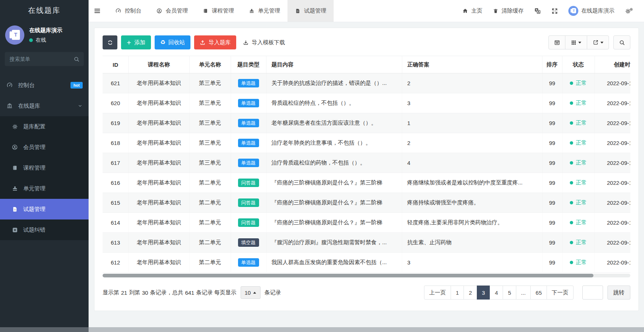  Describe the element at coordinates (249, 203) in the screenshot. I see `question-type-badge: 问答题` at that location.